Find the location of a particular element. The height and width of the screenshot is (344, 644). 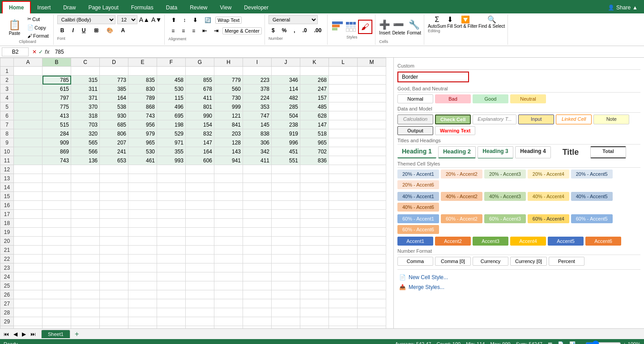

cell: 346 is located at coordinates (286, 80).